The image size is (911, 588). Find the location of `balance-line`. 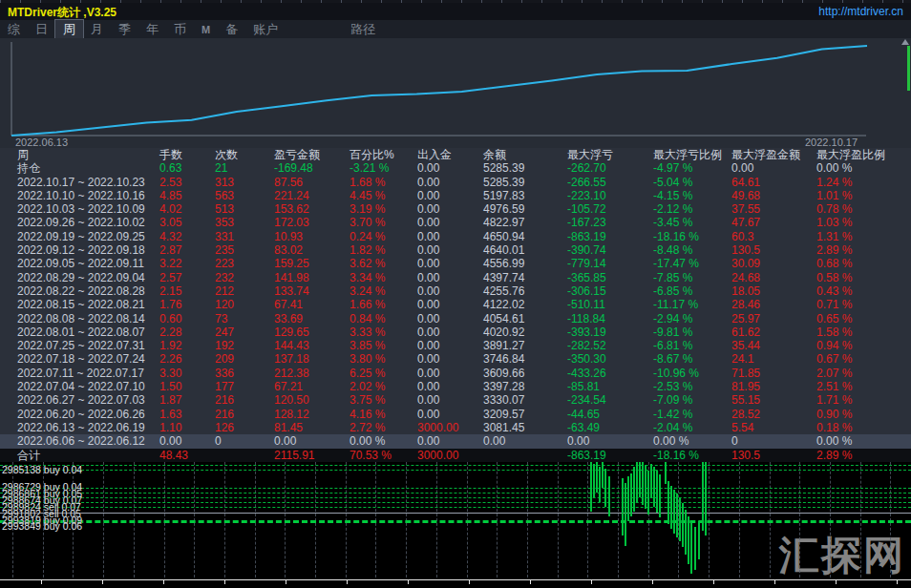

balance-line is located at coordinates (439, 91).